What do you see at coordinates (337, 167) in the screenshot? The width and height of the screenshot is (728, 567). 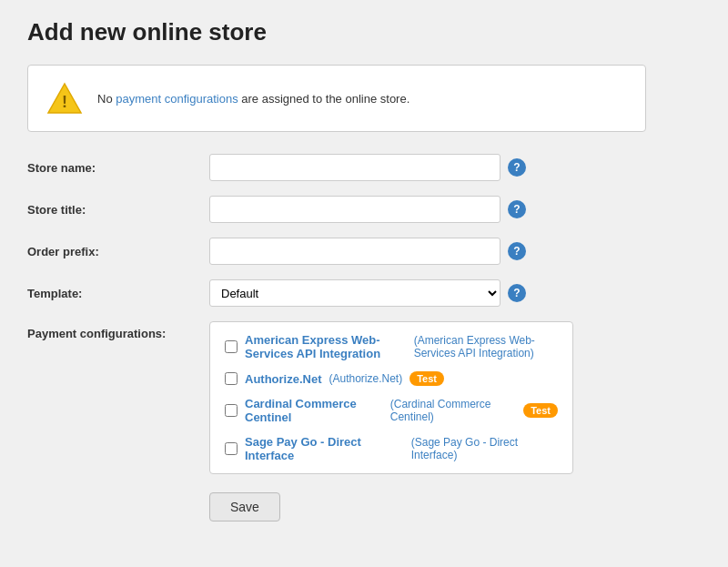 I see `store-name-row: Store name: ?` at bounding box center [337, 167].